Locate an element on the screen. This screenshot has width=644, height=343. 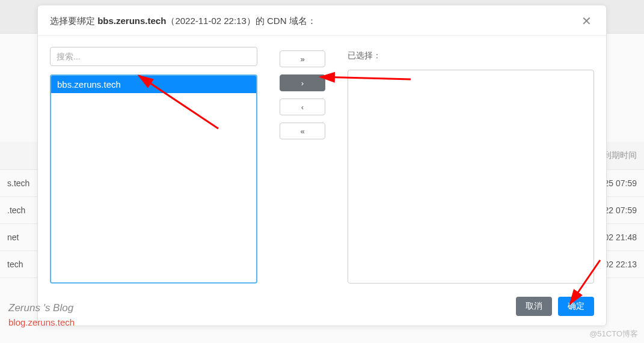
double-chevron-right-icon: » is located at coordinates (302, 59).